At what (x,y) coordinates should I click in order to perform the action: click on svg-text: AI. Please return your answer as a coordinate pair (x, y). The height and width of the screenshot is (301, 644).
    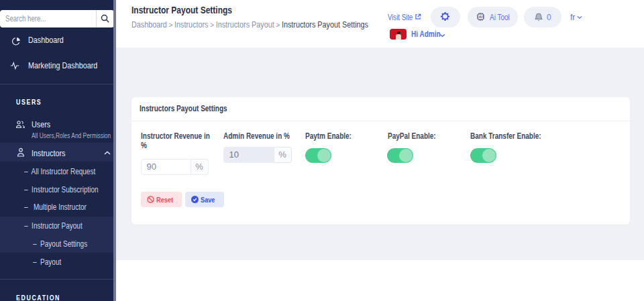
    Looking at the image, I should click on (481, 17).